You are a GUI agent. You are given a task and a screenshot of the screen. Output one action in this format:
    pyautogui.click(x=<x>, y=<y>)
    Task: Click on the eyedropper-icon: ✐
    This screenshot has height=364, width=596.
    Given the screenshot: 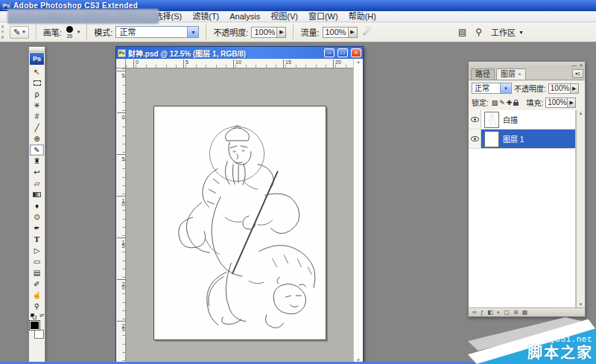 What is the action you would take?
    pyautogui.click(x=37, y=284)
    